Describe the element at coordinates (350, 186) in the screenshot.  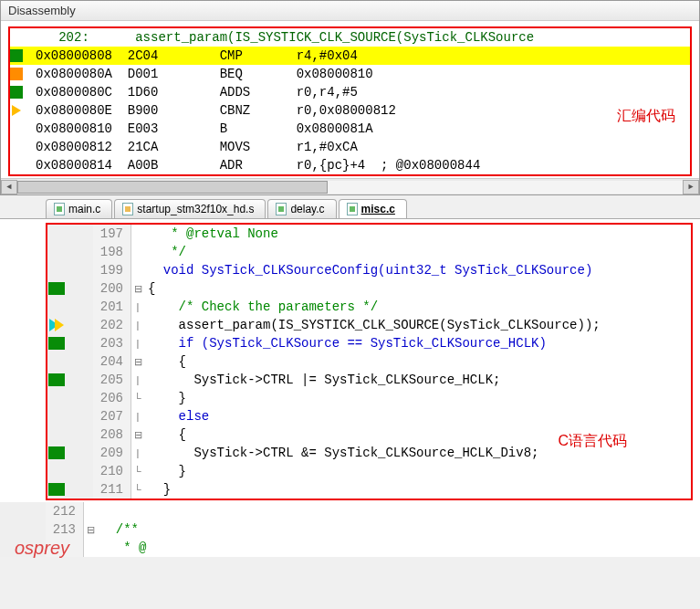
I see `disassembly-hscroll: ◄ ►` at that location.